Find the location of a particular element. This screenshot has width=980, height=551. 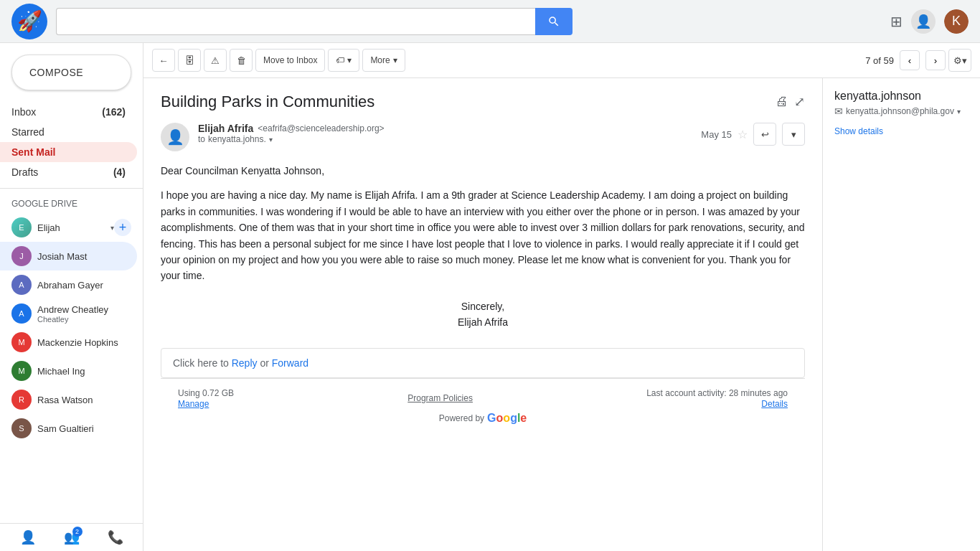

sidebar-item-starred: Starred is located at coordinates (69, 132).